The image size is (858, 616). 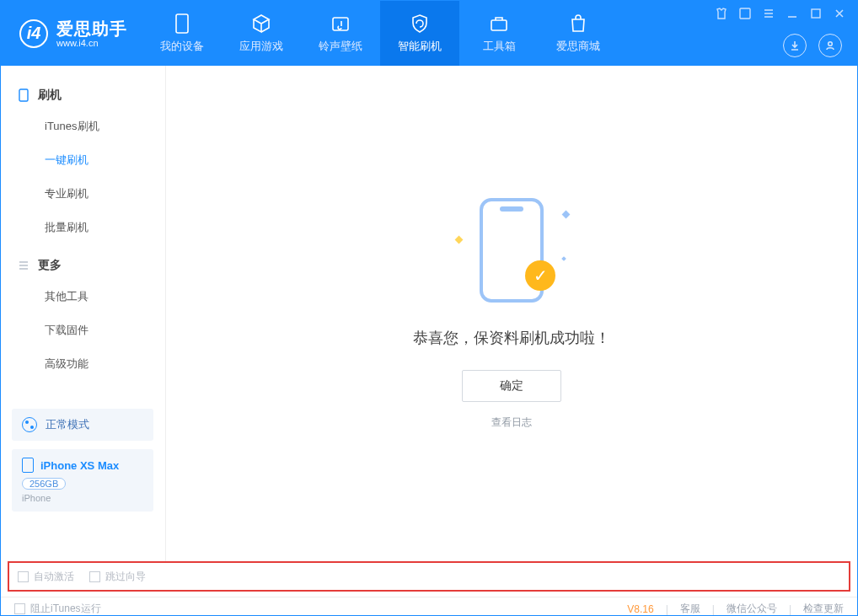 What do you see at coordinates (380, 34) in the screenshot?
I see `nav-tabs: 我的设备 应用游戏 铃声壁纸 智能刷机 工具箱 爱思商城` at bounding box center [380, 34].